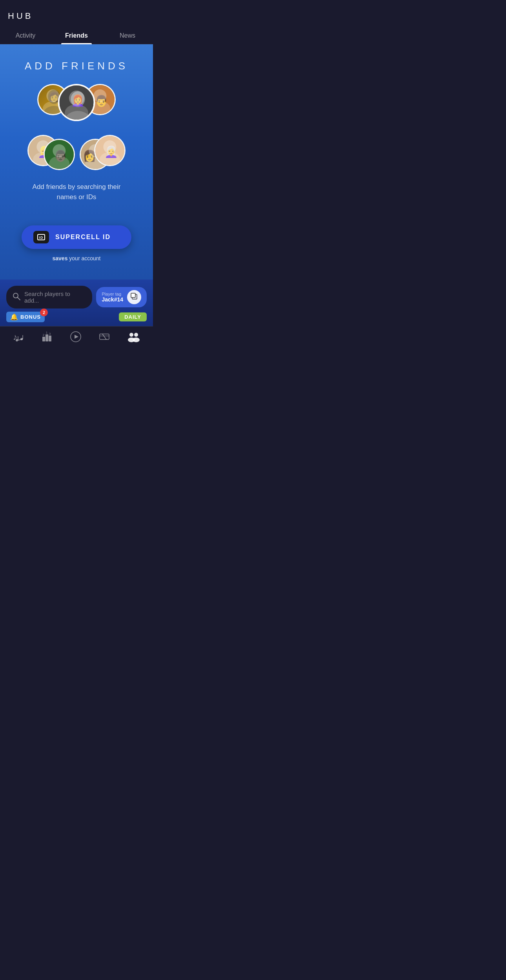  I want to click on bottom-section: Search players to add... Player tag Jack…, so click(76, 303).